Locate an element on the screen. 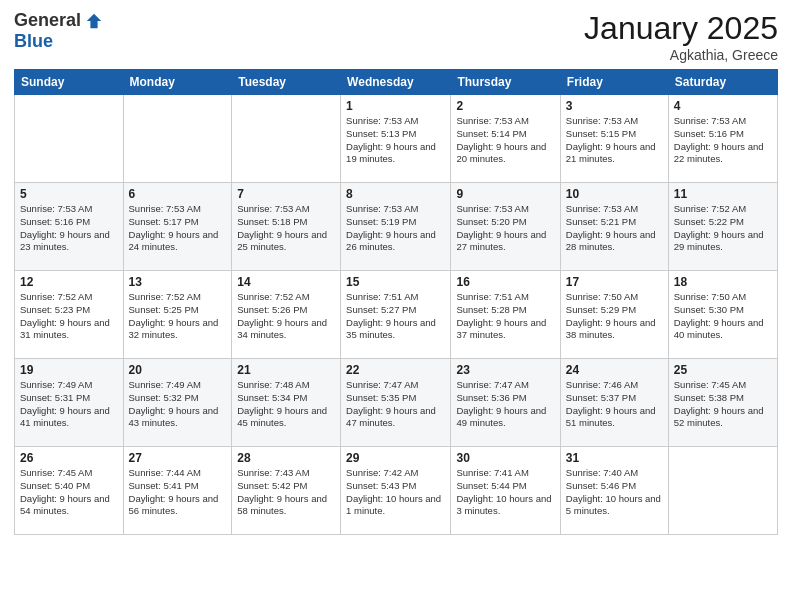 This screenshot has height=612, width=792. day-number: 6 is located at coordinates (178, 194).